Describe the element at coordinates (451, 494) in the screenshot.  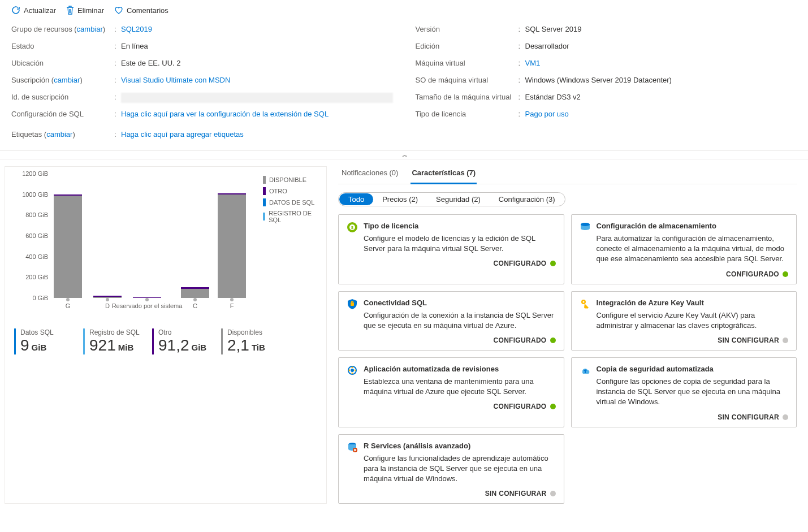
I see `card-status: SIN CONFIGURAR` at that location.